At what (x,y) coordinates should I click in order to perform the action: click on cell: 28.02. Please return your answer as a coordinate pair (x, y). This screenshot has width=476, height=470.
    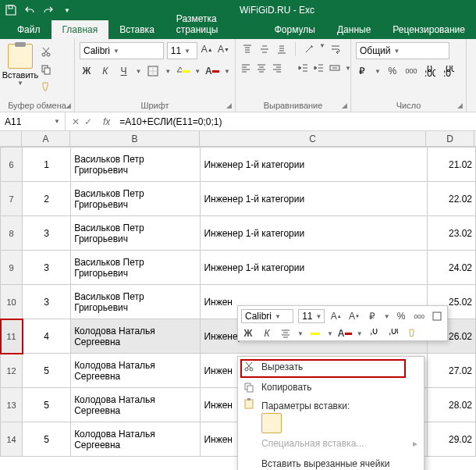
    Looking at the image, I should click on (451, 405).